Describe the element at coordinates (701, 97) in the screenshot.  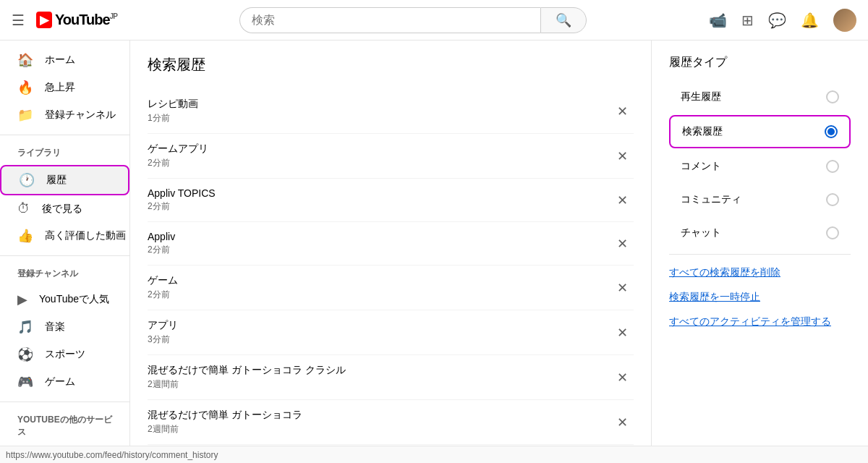
I see `history-type-label: 再生履歴` at that location.